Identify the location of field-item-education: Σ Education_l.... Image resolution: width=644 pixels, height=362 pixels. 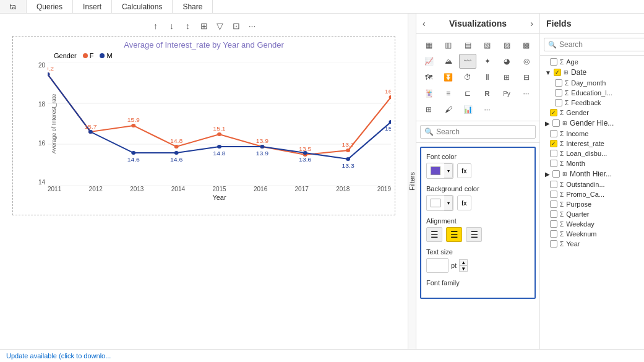
(592, 93).